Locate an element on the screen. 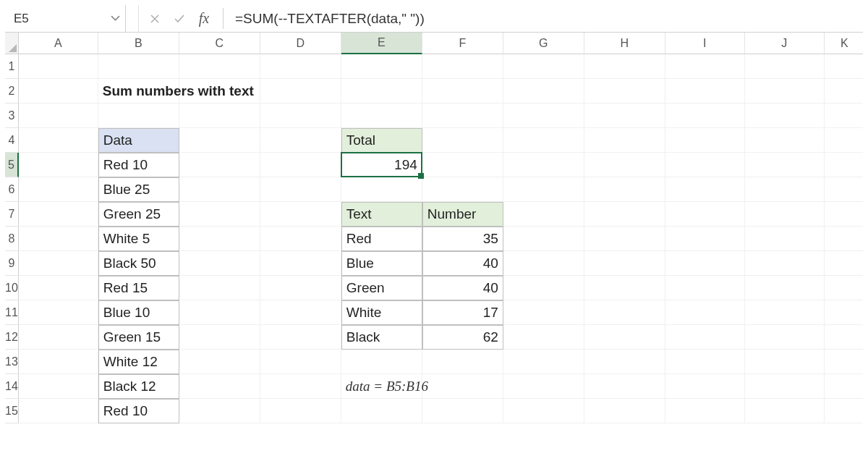 The width and height of the screenshot is (868, 456). cell-D11 is located at coordinates (301, 313).